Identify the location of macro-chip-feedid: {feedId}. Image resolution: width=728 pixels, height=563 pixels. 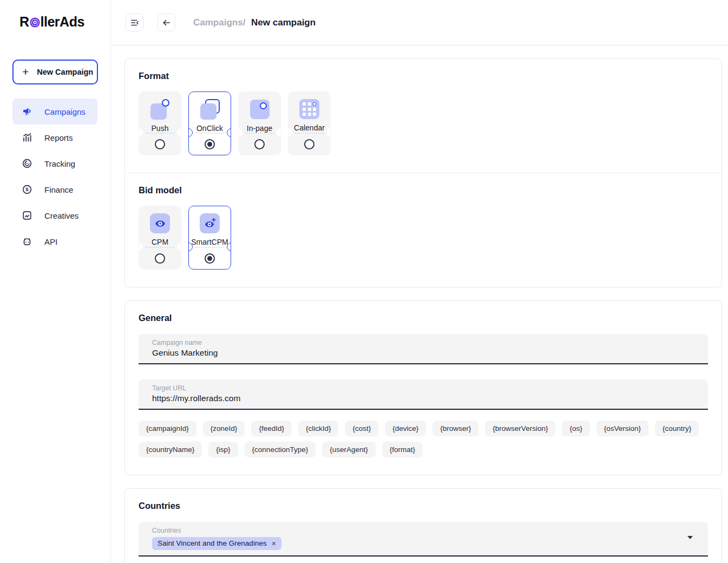
(272, 429).